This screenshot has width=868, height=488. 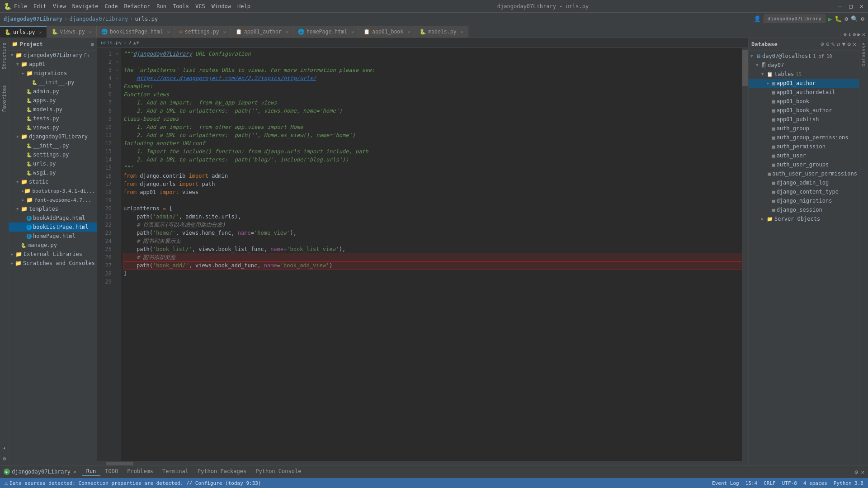 What do you see at coordinates (222, 6) in the screenshot?
I see `menu-window: Window` at bounding box center [222, 6].